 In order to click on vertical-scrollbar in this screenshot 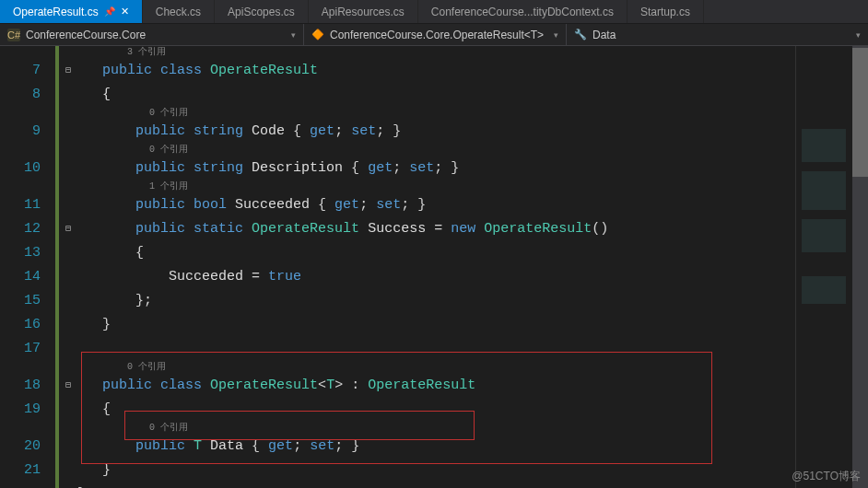, I will do `click(861, 267)`.